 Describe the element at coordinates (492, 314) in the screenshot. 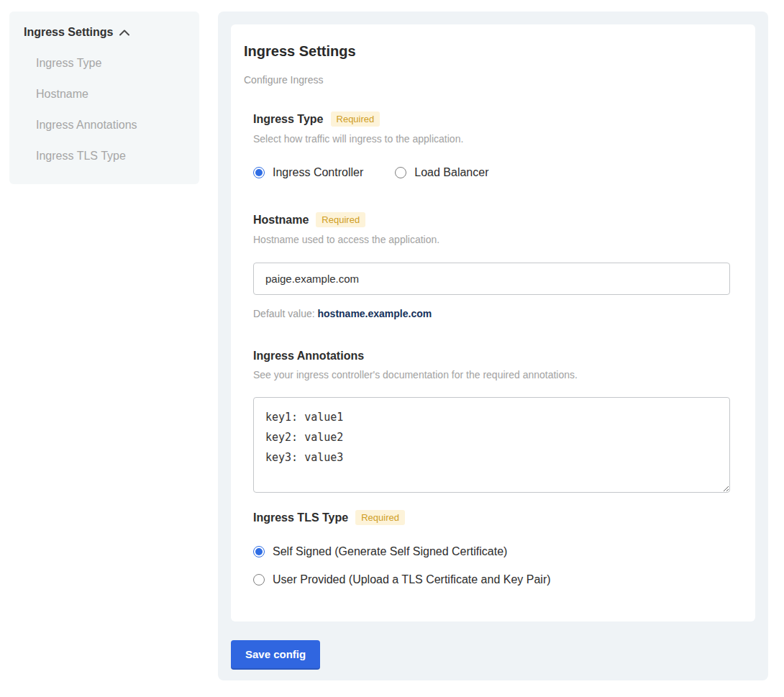

I see `hostname-default-line: Default value: hostname.example.com` at that location.